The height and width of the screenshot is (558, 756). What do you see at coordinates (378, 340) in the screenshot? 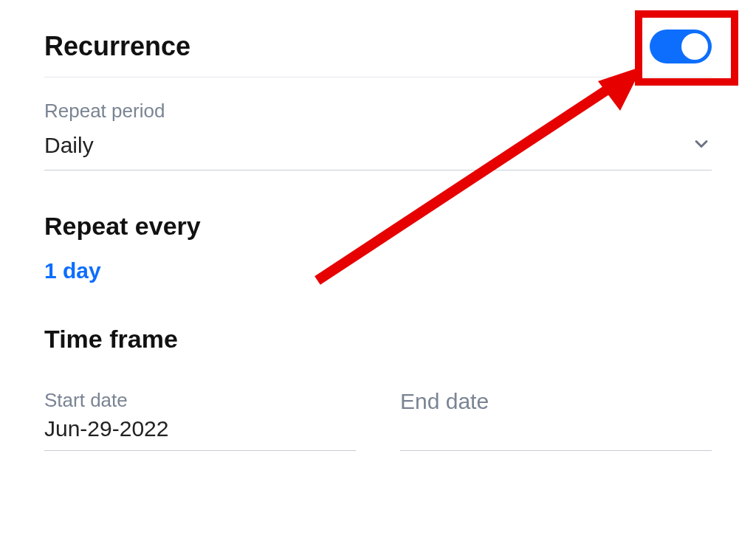
I see `time-frame-title: Time frame` at bounding box center [378, 340].